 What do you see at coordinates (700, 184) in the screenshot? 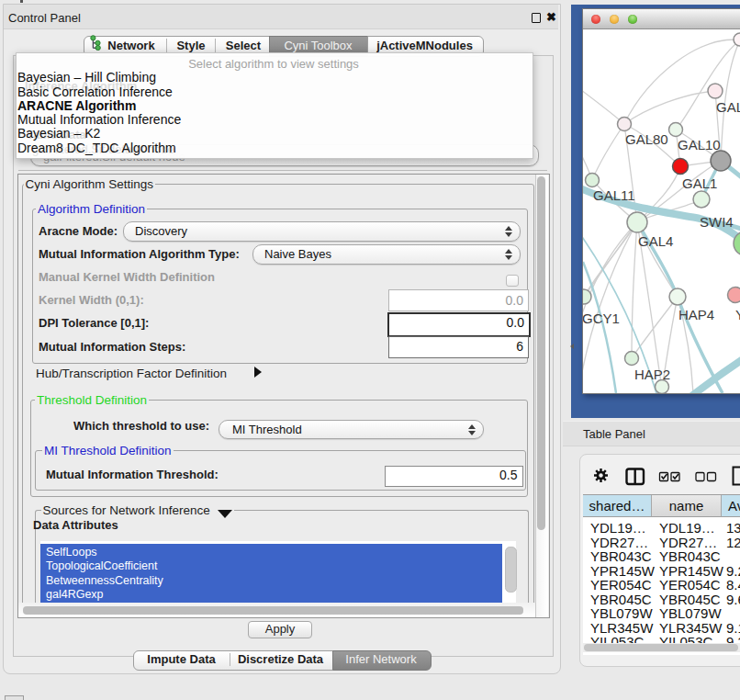
I see `svg-text: GAL1` at bounding box center [700, 184].